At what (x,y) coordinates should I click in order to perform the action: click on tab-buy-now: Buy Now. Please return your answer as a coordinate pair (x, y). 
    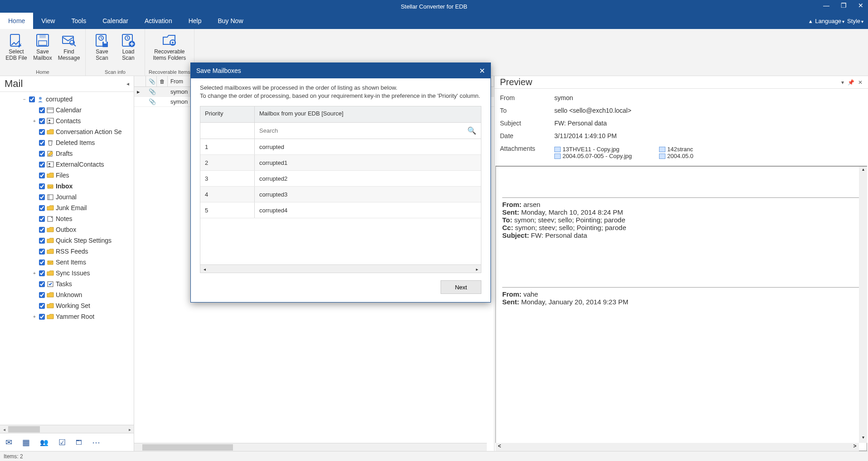
    Looking at the image, I should click on (230, 21).